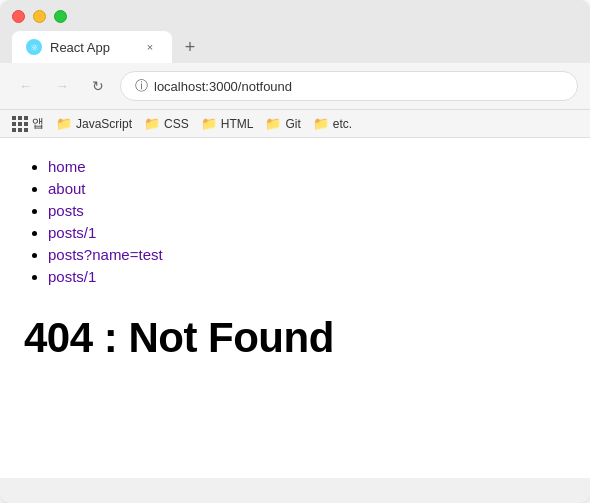 This screenshot has width=590, height=503. What do you see at coordinates (26, 86) in the screenshot?
I see `back-button: ←` at bounding box center [26, 86].